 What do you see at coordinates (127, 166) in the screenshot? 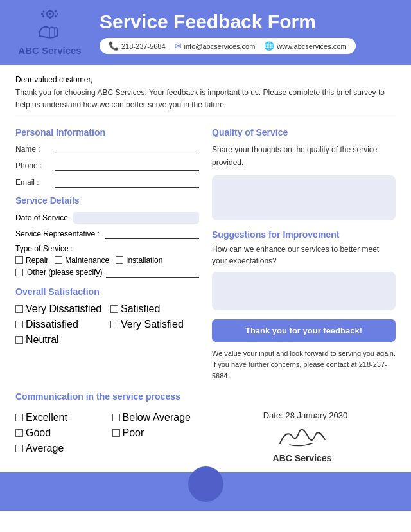
I see `phone-input-line` at bounding box center [127, 166].